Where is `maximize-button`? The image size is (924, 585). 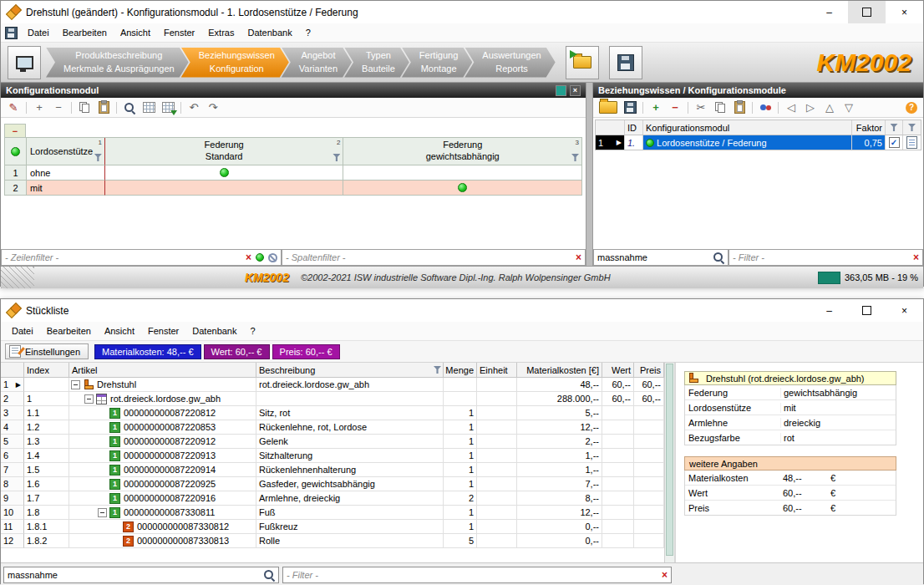
maximize-button is located at coordinates (867, 12).